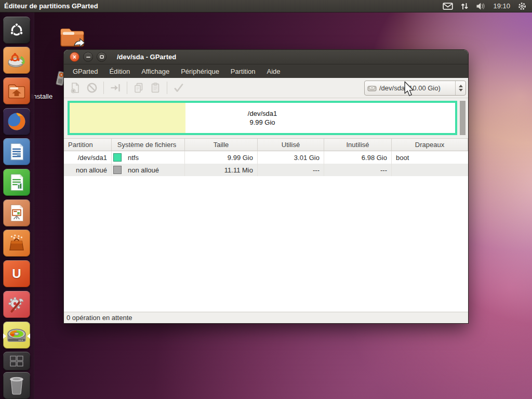 The image size is (532, 399). I want to click on cell-used: ---, so click(291, 170).